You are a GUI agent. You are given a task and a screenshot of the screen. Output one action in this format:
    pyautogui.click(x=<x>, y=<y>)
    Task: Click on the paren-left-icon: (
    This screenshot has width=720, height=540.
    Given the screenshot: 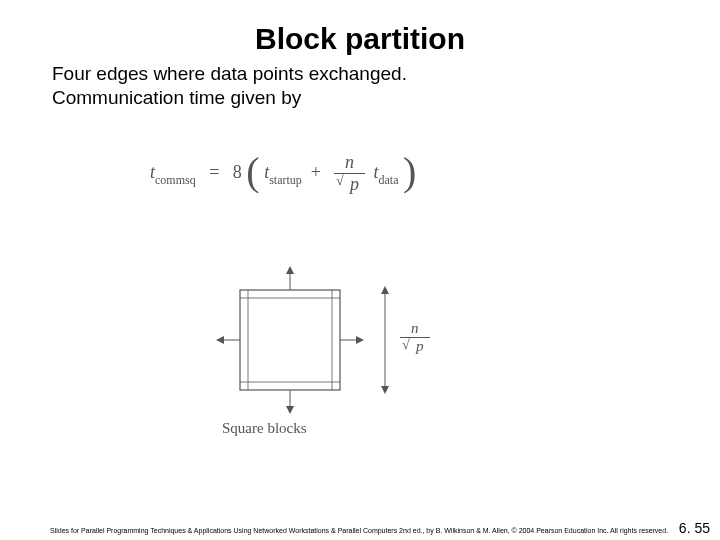 What is the action you would take?
    pyautogui.click(x=252, y=172)
    